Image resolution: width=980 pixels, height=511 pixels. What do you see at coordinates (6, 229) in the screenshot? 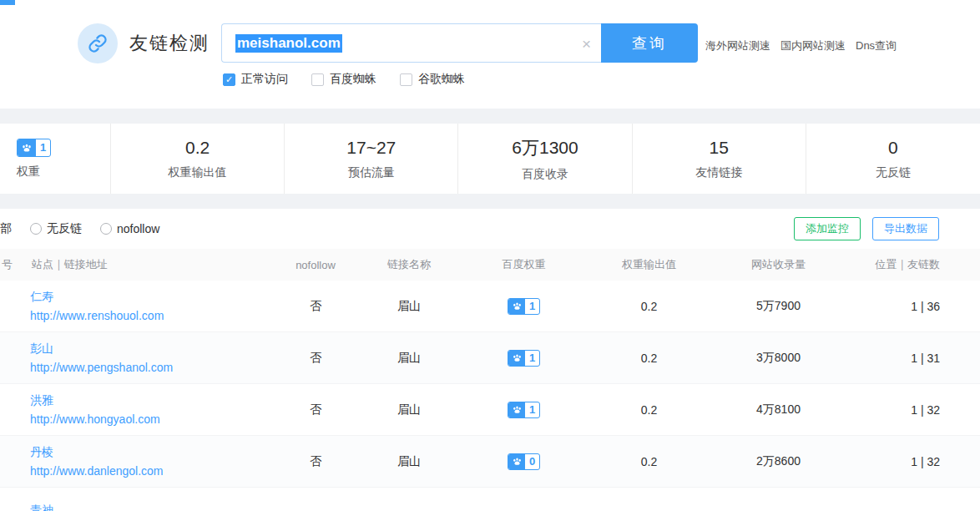
I see `radio-all-label-truncated: 部` at bounding box center [6, 229].